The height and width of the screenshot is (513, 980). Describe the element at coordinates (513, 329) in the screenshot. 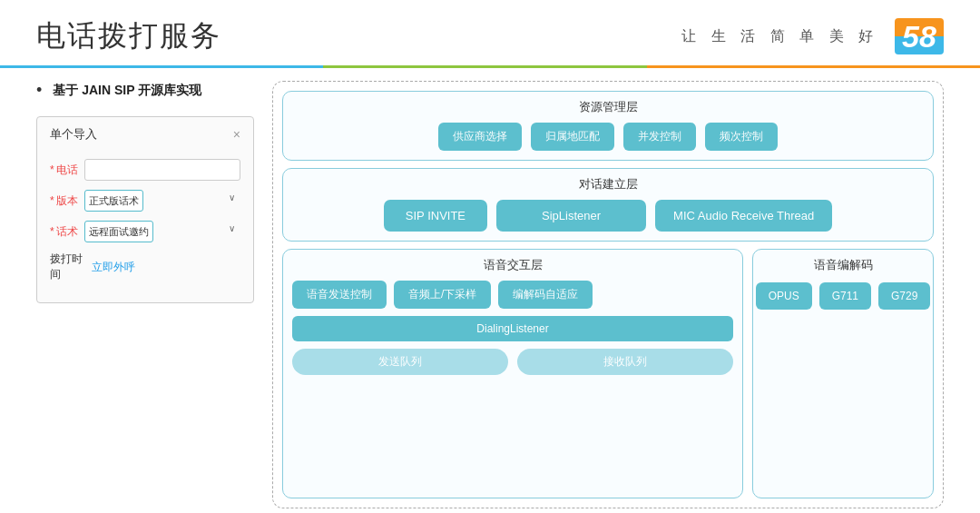

I see `speech-row-2: DialingListener` at that location.